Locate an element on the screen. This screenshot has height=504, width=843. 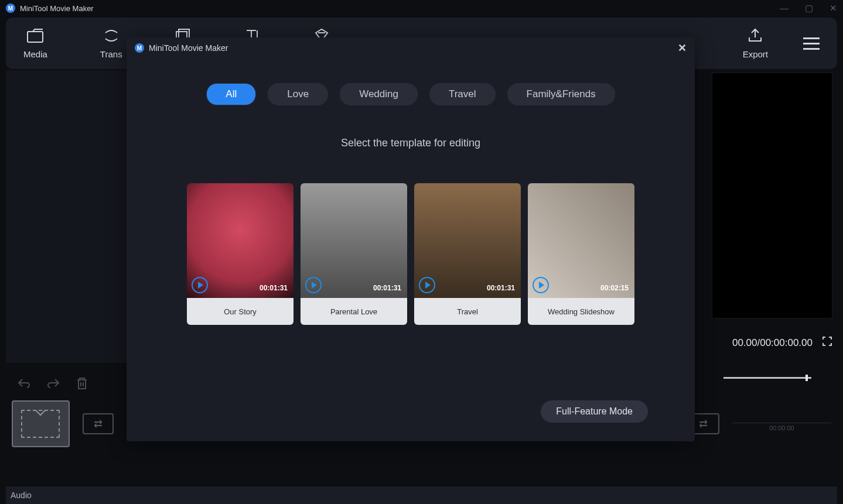
tab-travel: Travel is located at coordinates (463, 94).